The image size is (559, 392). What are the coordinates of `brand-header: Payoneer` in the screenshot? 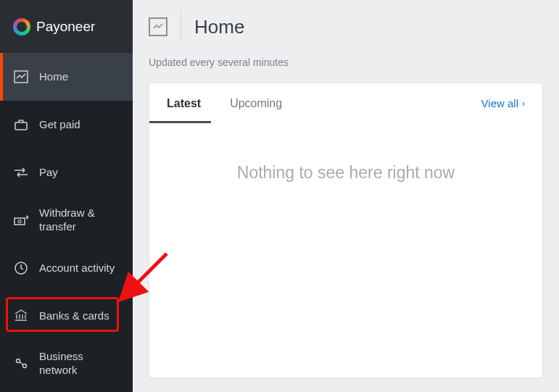 It's located at (67, 26).